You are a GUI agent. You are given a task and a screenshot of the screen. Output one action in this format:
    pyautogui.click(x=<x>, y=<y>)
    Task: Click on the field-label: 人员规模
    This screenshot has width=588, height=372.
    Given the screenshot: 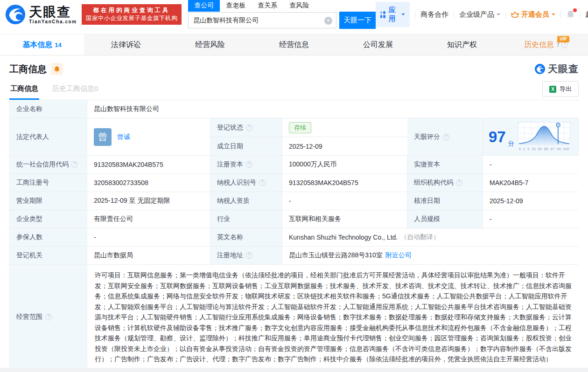 What is the action you would take?
    pyautogui.click(x=445, y=219)
    